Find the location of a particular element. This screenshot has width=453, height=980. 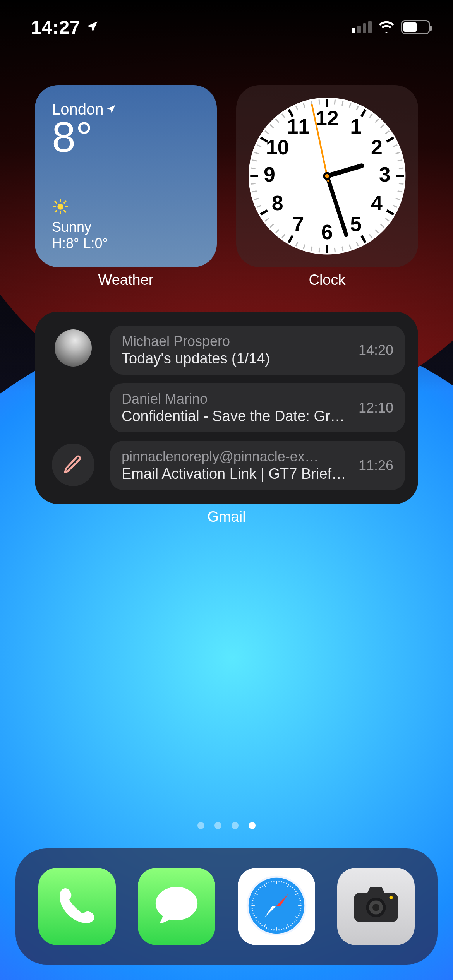

wifi-icon is located at coordinates (386, 27).